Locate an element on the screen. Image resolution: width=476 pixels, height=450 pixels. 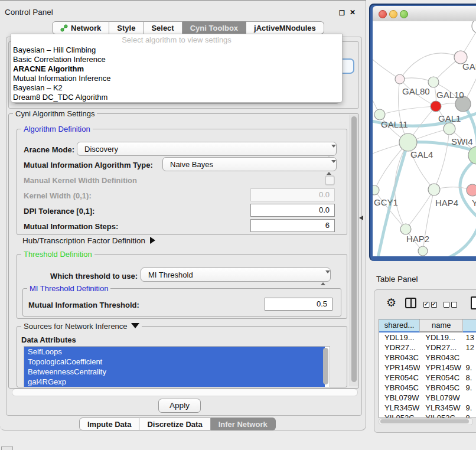
tab-cyni-toolbox: Cyni Toolbox is located at coordinates (214, 28).